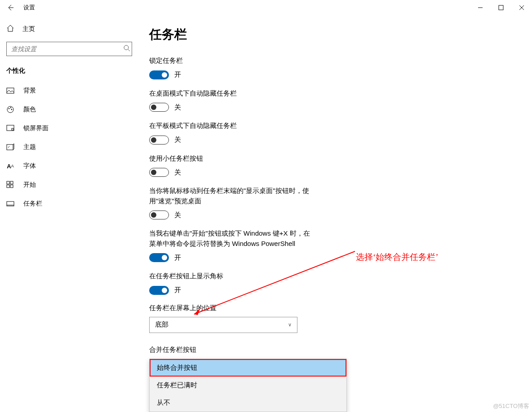  I want to click on picture-icon, so click(10, 91).